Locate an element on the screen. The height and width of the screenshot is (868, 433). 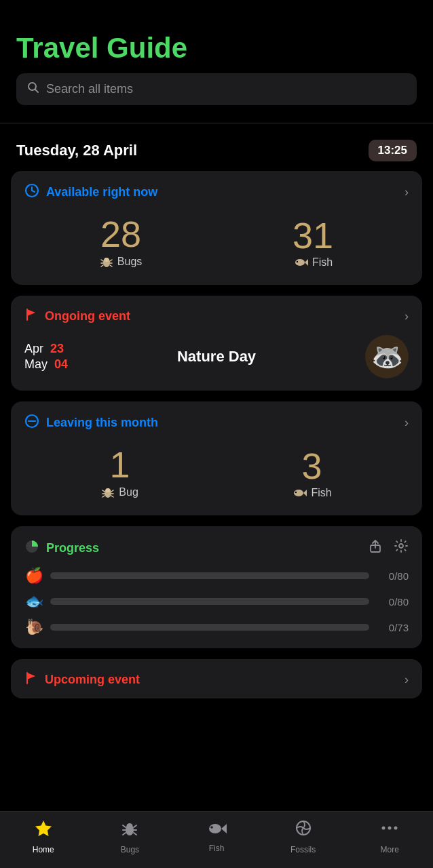
leaving-month-counts: 1 Bug is located at coordinates (216, 473).